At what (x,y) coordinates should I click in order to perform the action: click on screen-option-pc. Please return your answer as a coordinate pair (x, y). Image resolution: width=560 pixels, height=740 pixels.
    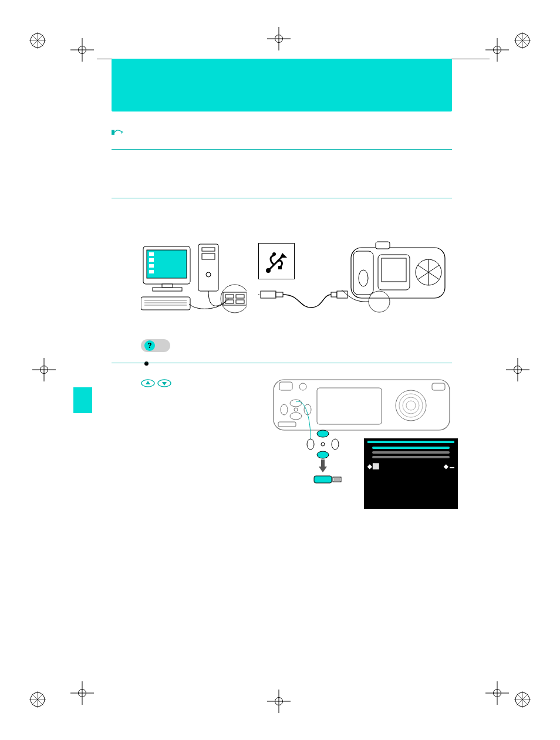
    Looking at the image, I should click on (411, 448).